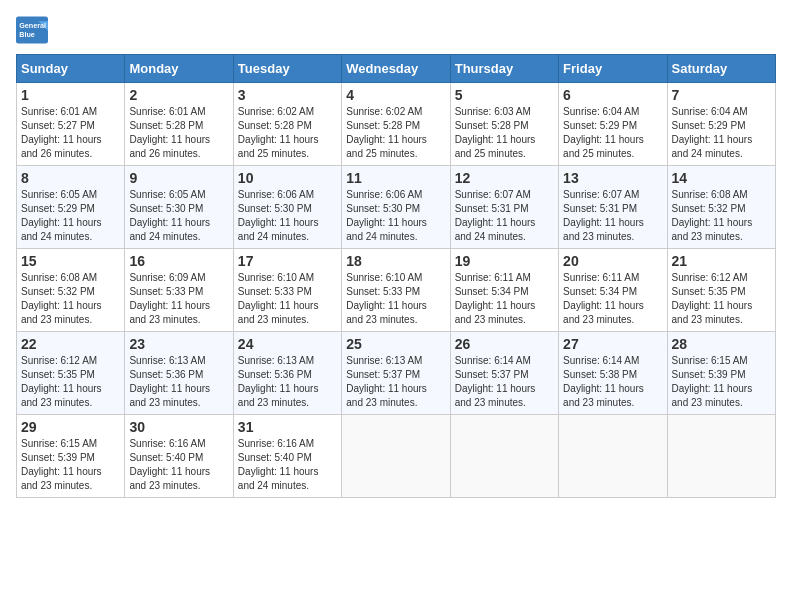 The height and width of the screenshot is (612, 792). I want to click on day-info: Sunrise: 6:07 AM Sunset: 5:31 PM Dayligh…, so click(612, 216).